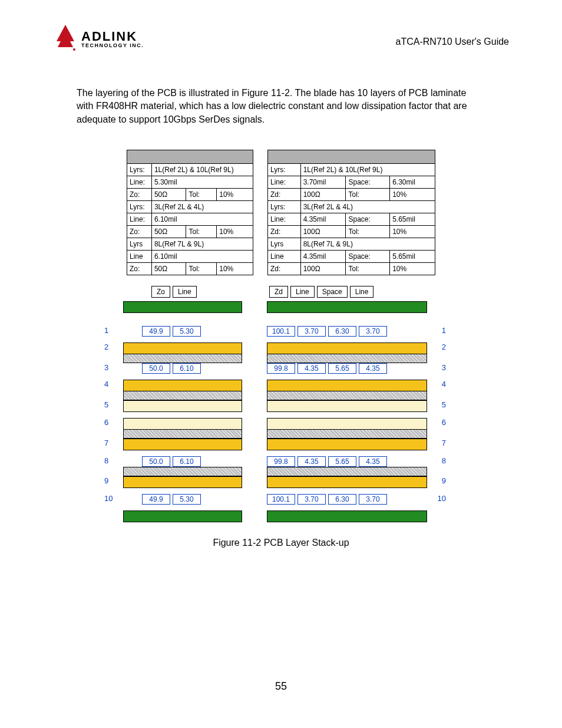  Describe the element at coordinates (332, 292) in the screenshot. I see `right-col-label-space: Space` at that location.